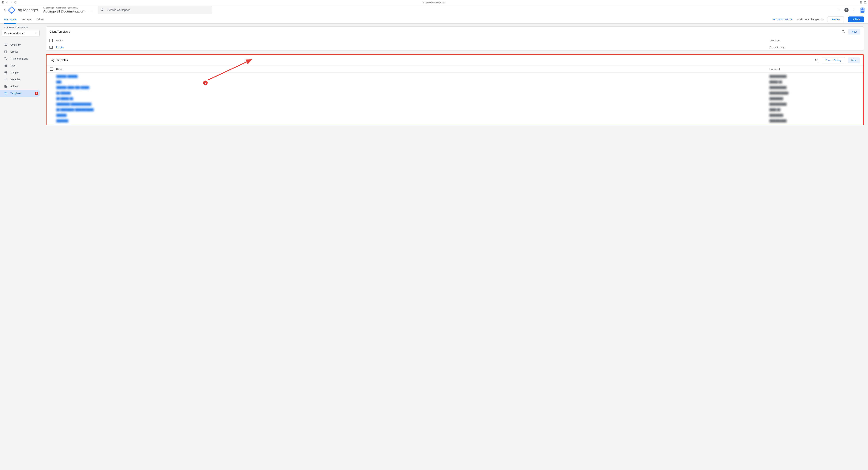  I want to click on workspace-changes-count: Workspace Changes: 64, so click(810, 20).